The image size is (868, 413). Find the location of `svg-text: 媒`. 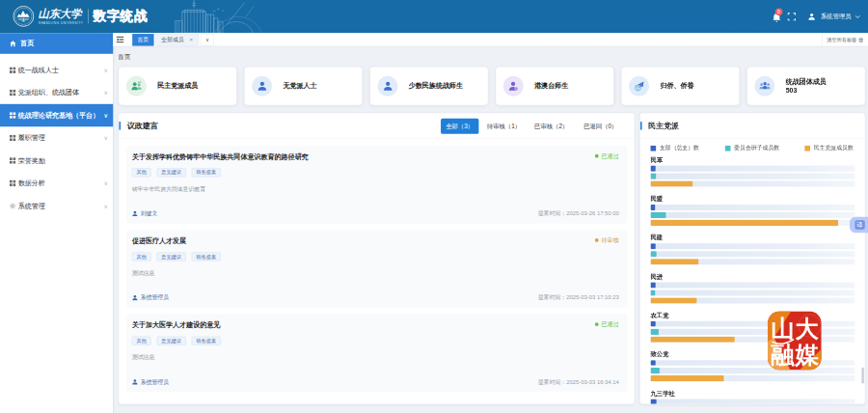

svg-text: 媒 is located at coordinates (807, 355).